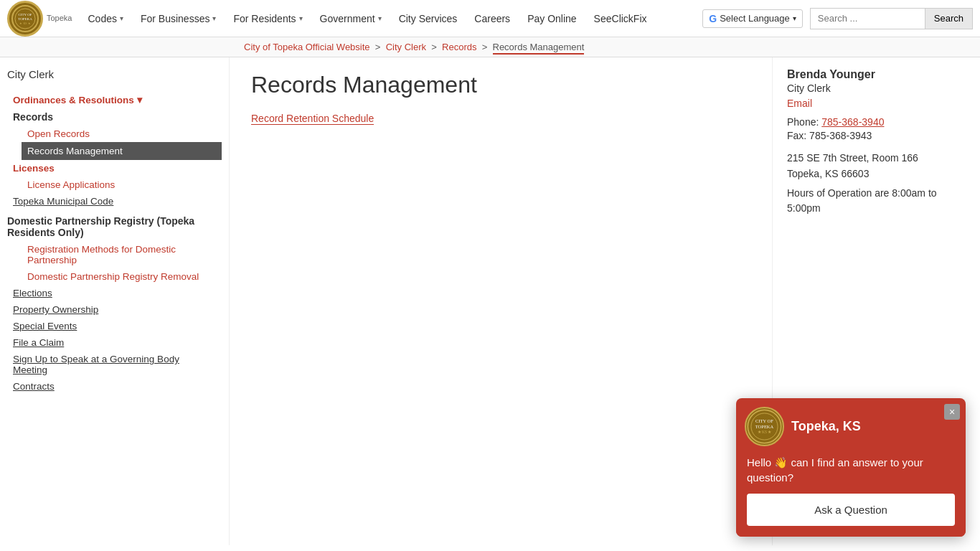  I want to click on address-line2: Topeka, KS 66603, so click(877, 174).